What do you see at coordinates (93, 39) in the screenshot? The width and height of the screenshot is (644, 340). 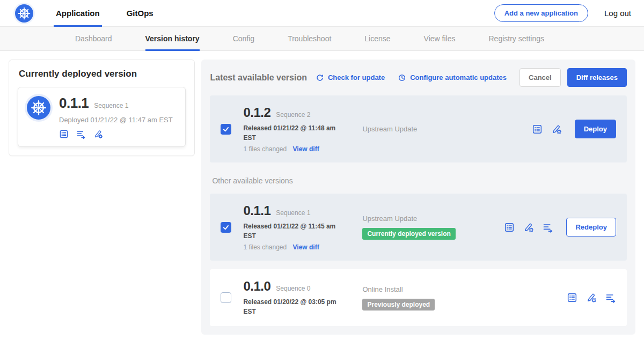 I see `tab-dashboard: Dashboard` at bounding box center [93, 39].